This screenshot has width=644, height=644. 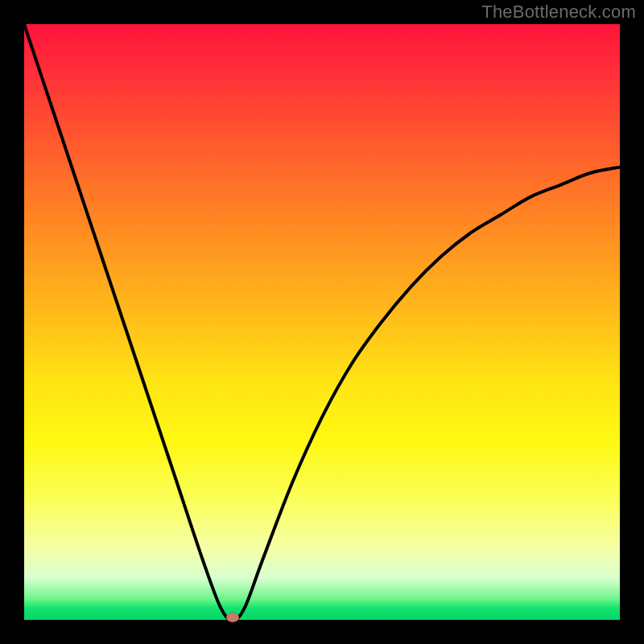 What do you see at coordinates (559, 12) in the screenshot?
I see `watermark-text: TheBottleneck.com` at bounding box center [559, 12].